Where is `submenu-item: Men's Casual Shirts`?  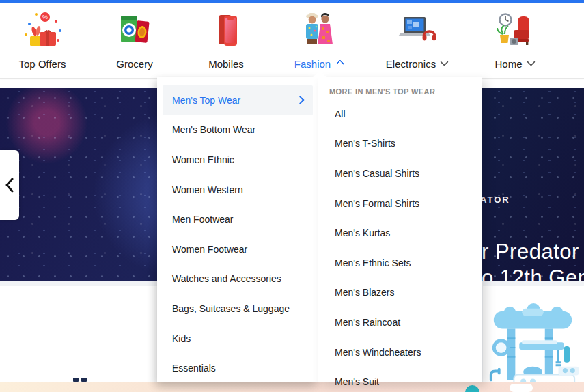
submenu-item: Men's Casual Shirts is located at coordinates (400, 173).